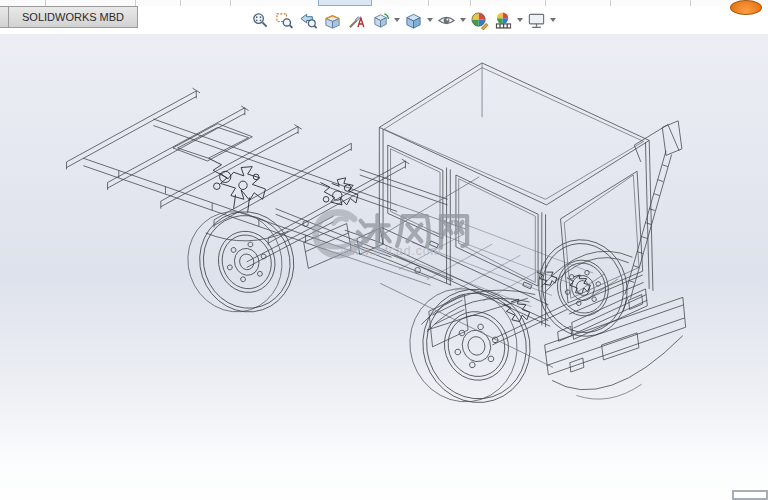 The width and height of the screenshot is (768, 500). What do you see at coordinates (750, 495) in the screenshot?
I see `cutoff-corner-box` at bounding box center [750, 495].